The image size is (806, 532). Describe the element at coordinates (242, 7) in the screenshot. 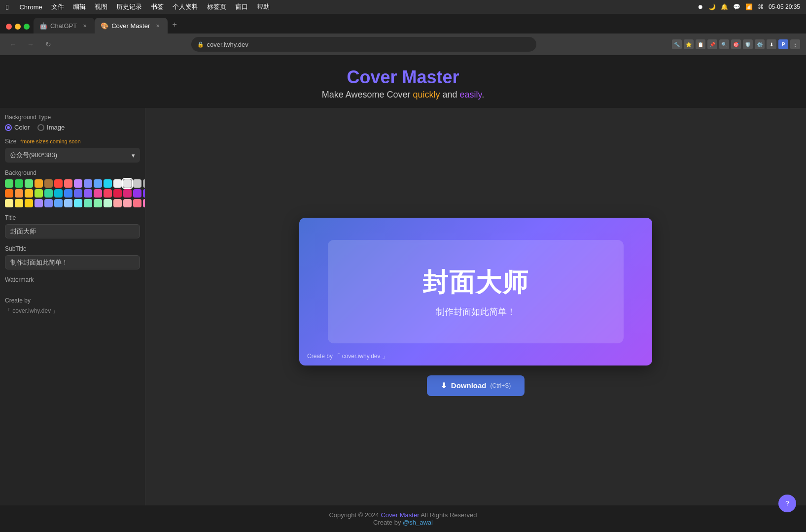

I see `menu-window: 窗口` at that location.